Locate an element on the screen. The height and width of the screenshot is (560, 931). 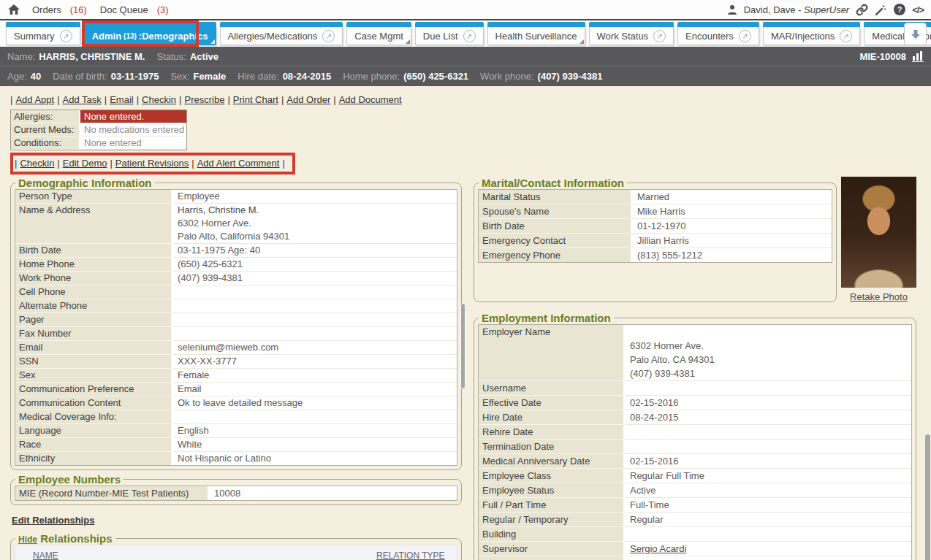
tab-mar-injections: MAR/Injections↗ is located at coordinates (811, 34).